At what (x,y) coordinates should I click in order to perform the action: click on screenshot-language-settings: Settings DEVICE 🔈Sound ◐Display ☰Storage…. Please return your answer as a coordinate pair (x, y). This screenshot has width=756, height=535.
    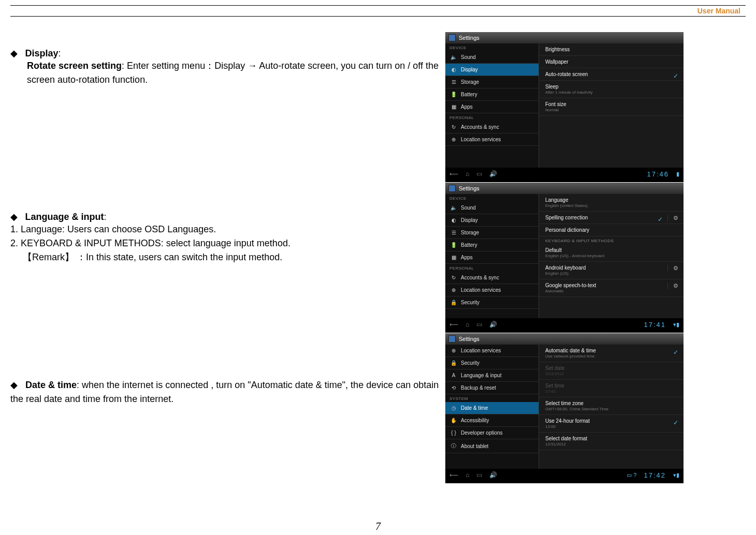
    Looking at the image, I should click on (564, 258).